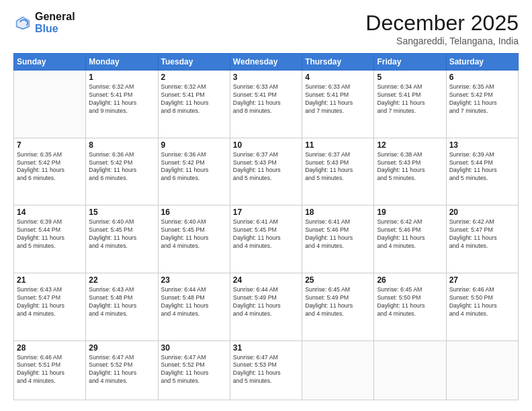 The width and height of the screenshot is (532, 411). I want to click on table-row: 16Sunrise: 6:40 AM Sunset: 5:45 PM Dayli…, so click(193, 239).